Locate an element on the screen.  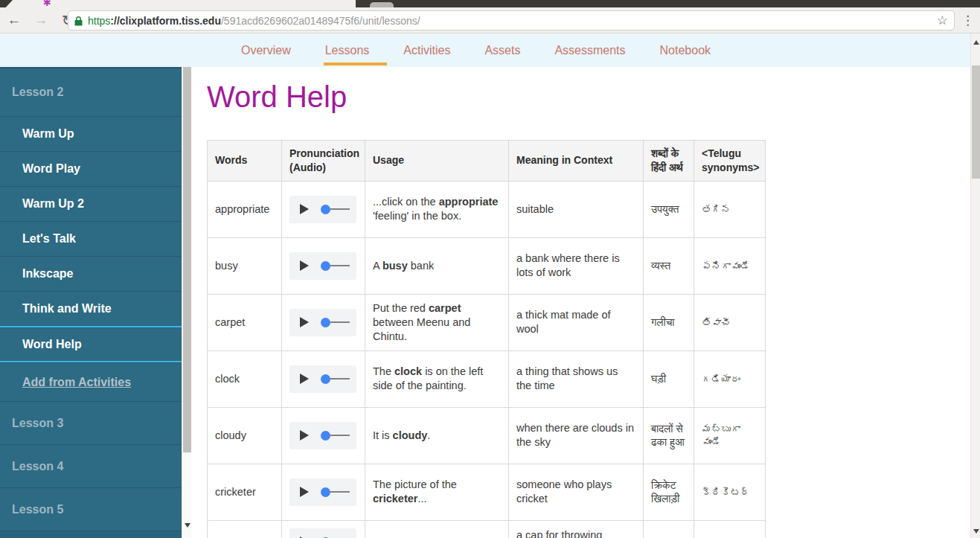
url-bar: https://clixplatform.tiss.edu/591acd6269… is located at coordinates (511, 21).